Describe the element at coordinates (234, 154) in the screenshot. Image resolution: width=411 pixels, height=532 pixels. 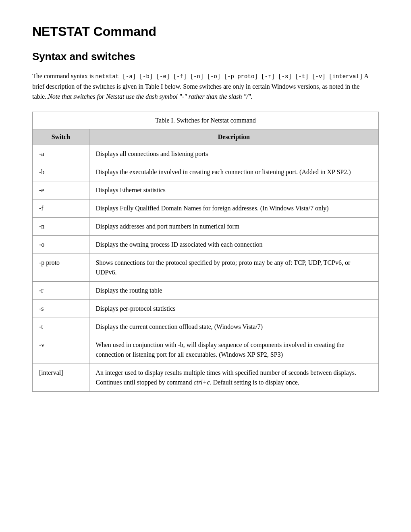
I see `description-cell: Displays all connections and listening p…` at that location.